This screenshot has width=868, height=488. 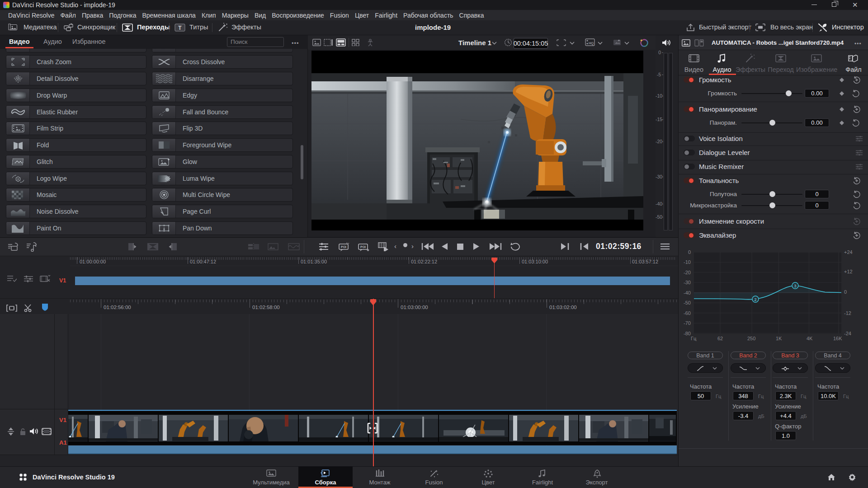 What do you see at coordinates (755, 300) in the screenshot?
I see `svg-text: 2` at bounding box center [755, 300].